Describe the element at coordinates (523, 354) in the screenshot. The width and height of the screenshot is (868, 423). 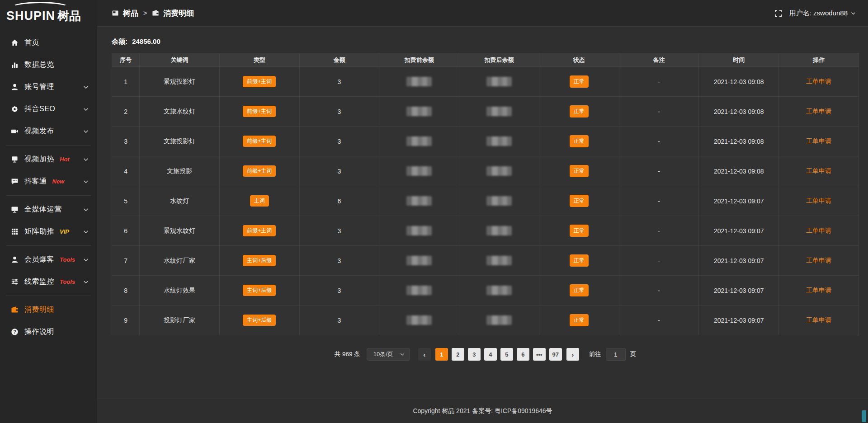
I see `page-button: 6` at that location.